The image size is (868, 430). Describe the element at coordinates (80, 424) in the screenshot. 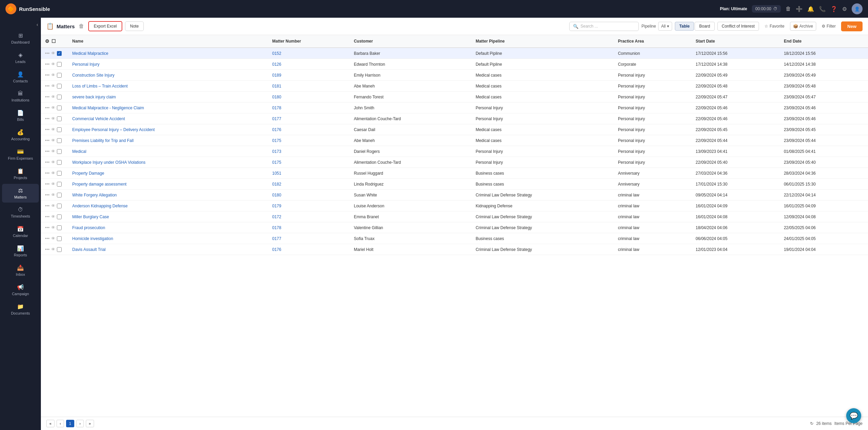

I see `page-next-btn: ›` at that location.